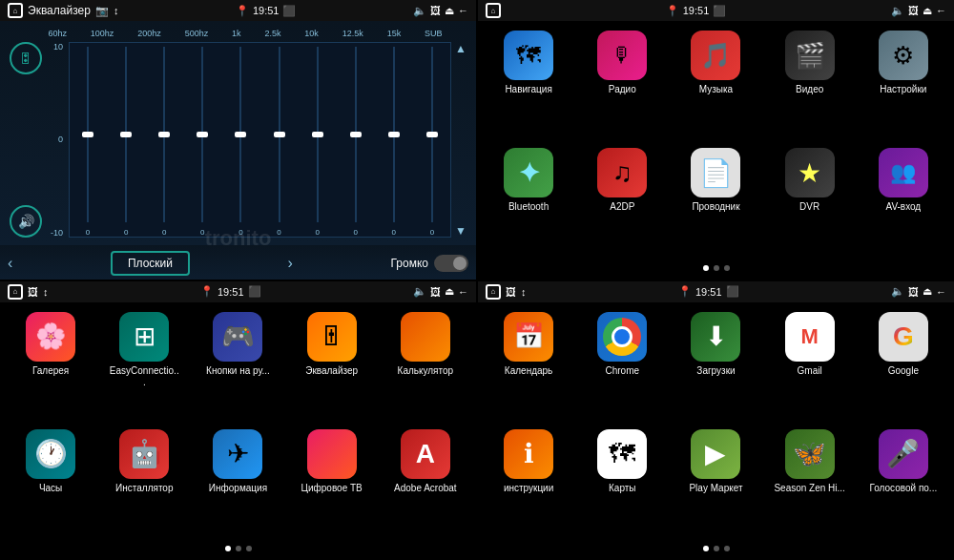 The width and height of the screenshot is (954, 560). Describe the element at coordinates (716, 344) in the screenshot. I see `app-downloads: ⬇ Загрузки` at that location.